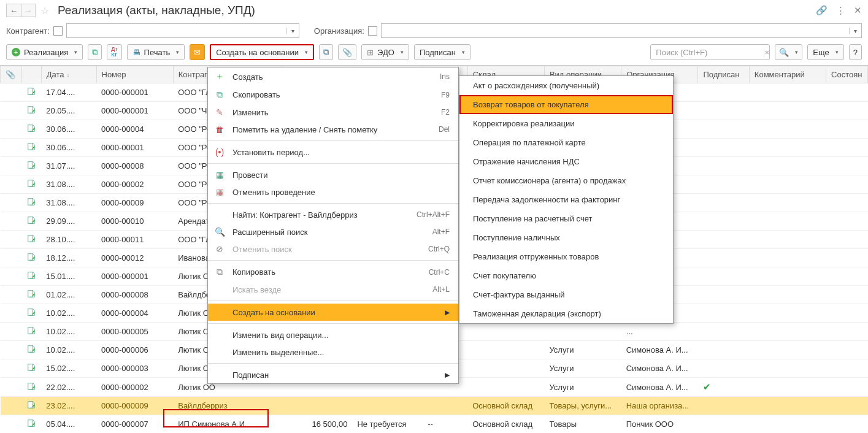 The width and height of the screenshot is (868, 433). What do you see at coordinates (333, 232) in the screenshot?
I see `context-item: 🔍Расширенный поискAlt+F` at bounding box center [333, 232].